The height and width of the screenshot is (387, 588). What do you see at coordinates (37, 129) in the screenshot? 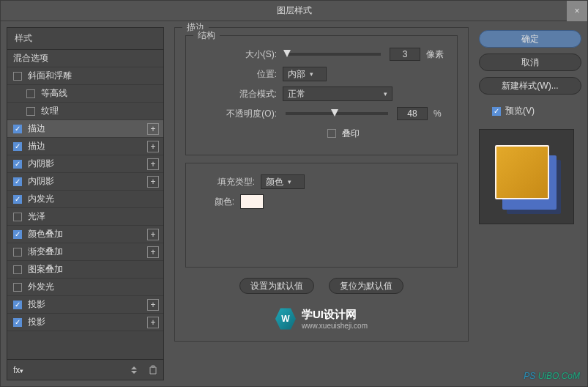
I see `style-label: 描边` at bounding box center [37, 129].